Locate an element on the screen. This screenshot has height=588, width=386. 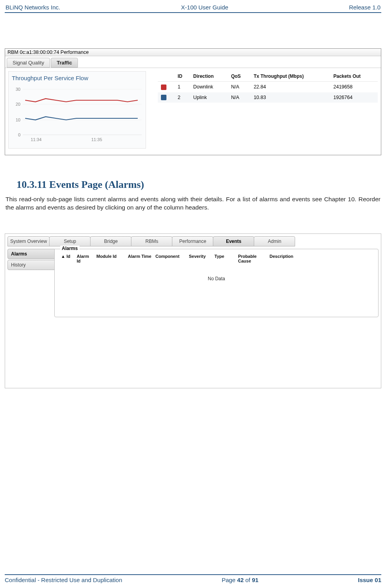
series-uplink is located at coordinates (81, 118).